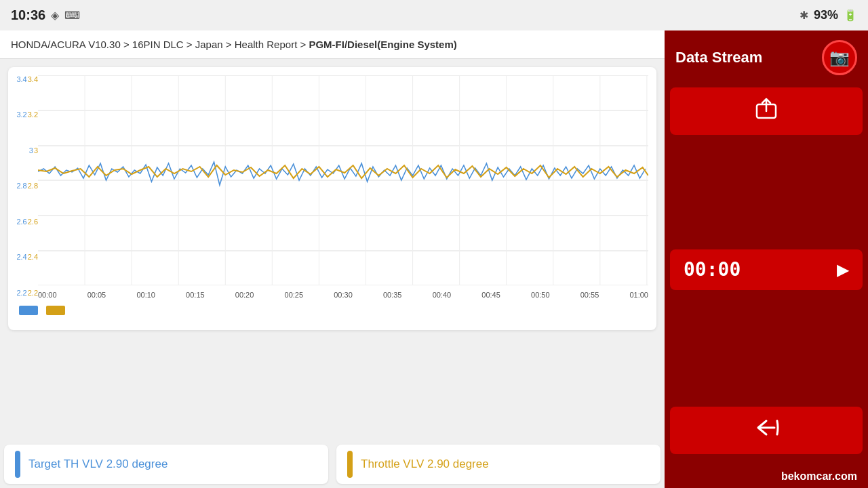 Image resolution: width=868 pixels, height=488 pixels. I want to click on data-card-target: Target TH VLV 2.90 degree, so click(166, 464).